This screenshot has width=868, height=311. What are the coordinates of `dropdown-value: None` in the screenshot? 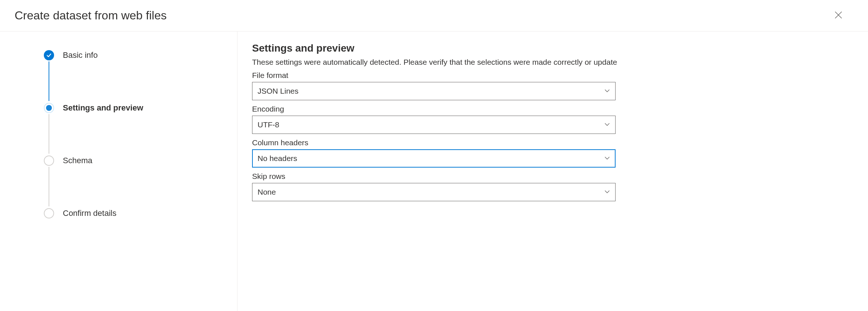 It's located at (267, 192).